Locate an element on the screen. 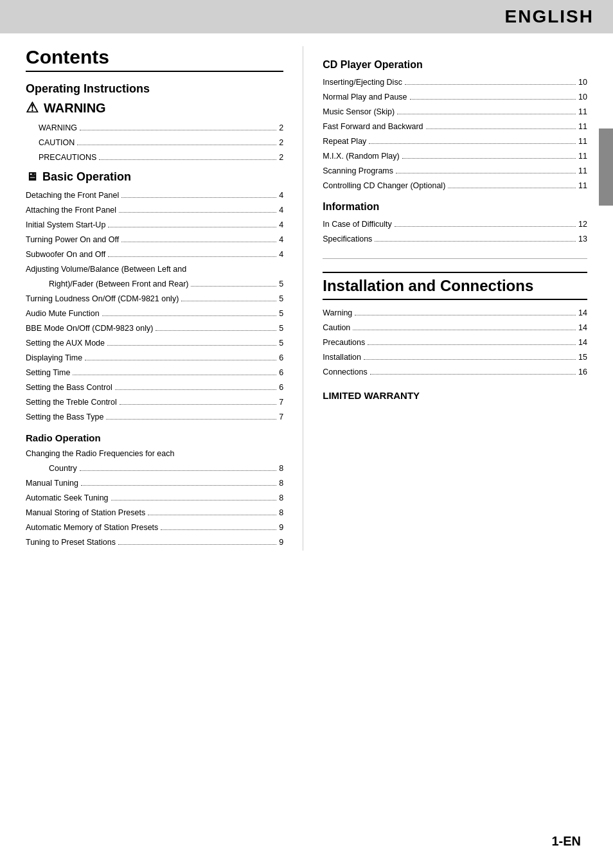 The height and width of the screenshot is (868, 613). list-item: Warning 14 is located at coordinates (455, 313).